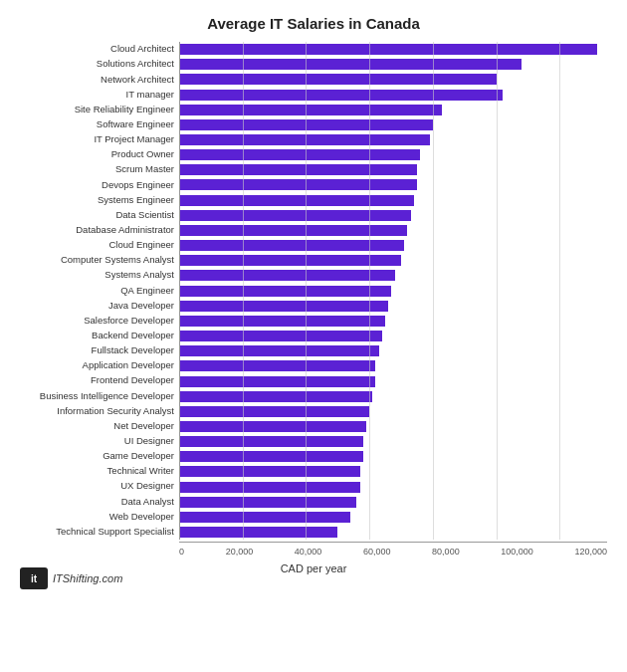 The height and width of the screenshot is (672, 627). Describe the element at coordinates (34, 579) in the screenshot. I see `logo-abbr: it` at that location.